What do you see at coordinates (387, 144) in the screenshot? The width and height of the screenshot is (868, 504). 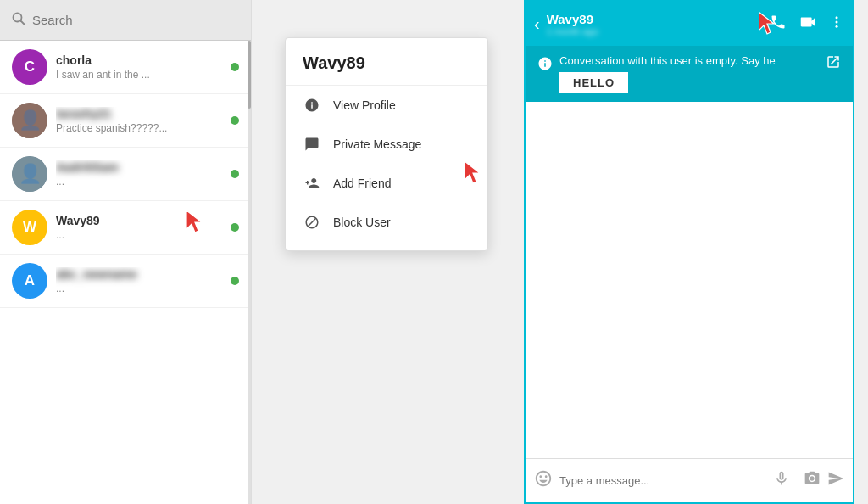 I see `context-menu: Wavy89 View ProfilePrivate MessageAdd Fr…` at bounding box center [387, 144].